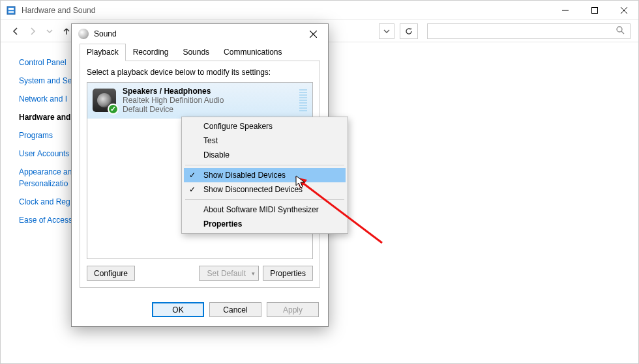 This screenshot has height=364, width=639. I want to click on device-status: Default Device, so click(173, 109).